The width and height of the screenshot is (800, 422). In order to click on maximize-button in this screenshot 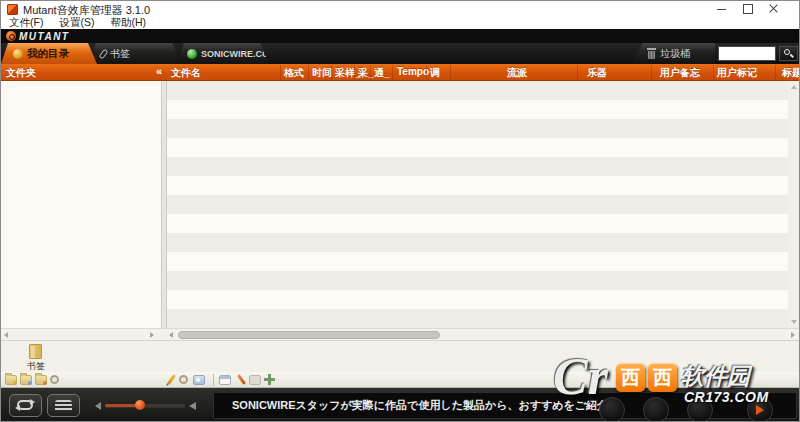, I will do `click(748, 9)`.